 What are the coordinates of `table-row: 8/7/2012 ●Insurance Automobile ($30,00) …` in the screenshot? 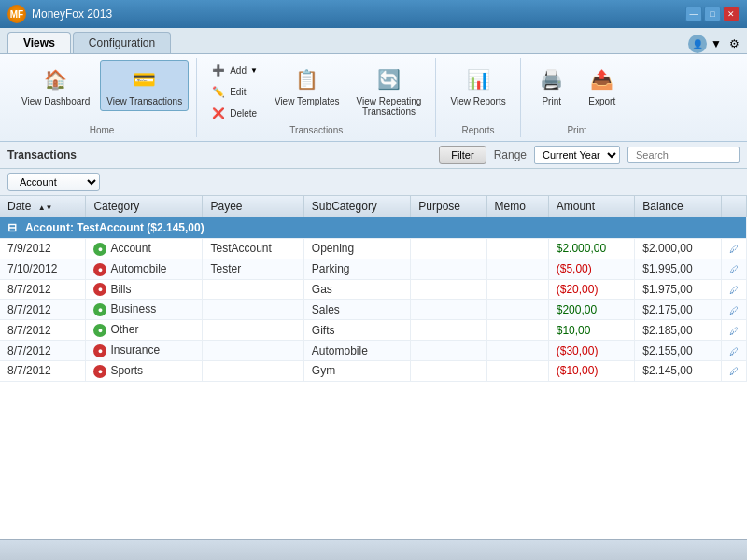 It's located at (374, 351).